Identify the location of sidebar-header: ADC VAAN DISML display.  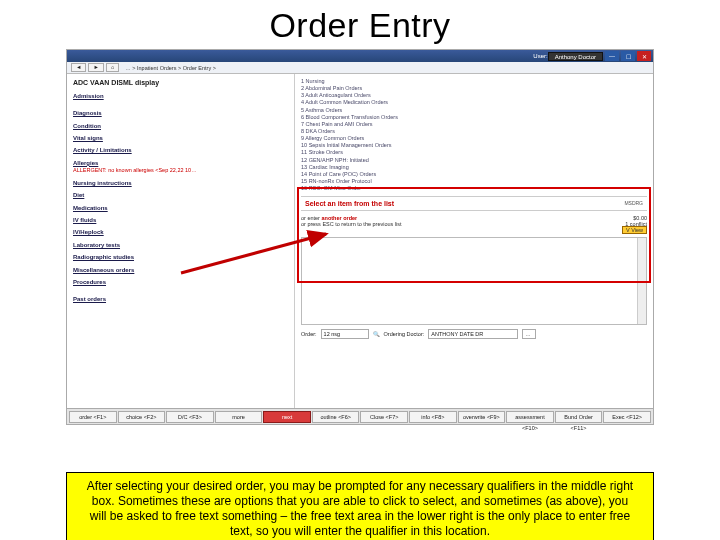
(180, 83).